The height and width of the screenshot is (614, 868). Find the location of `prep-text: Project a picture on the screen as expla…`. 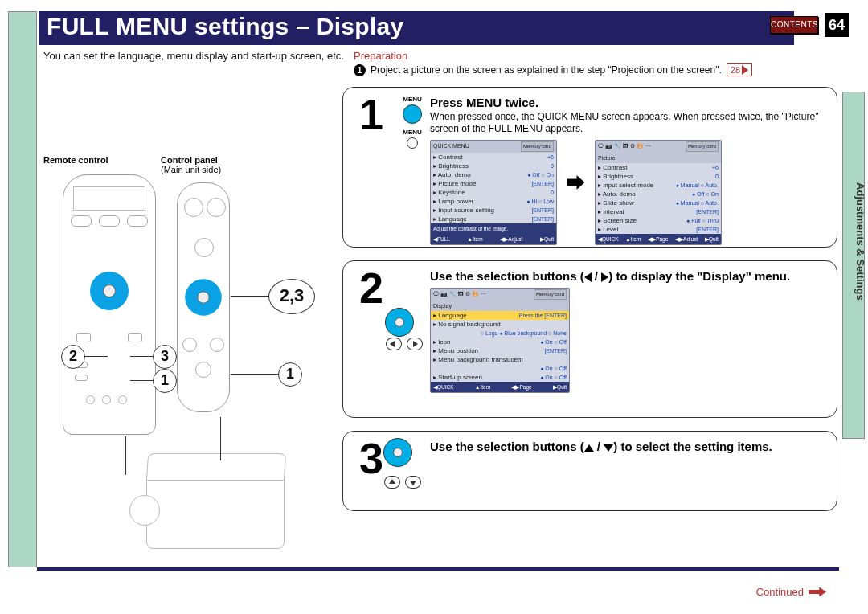

prep-text: Project a picture on the screen as expla… is located at coordinates (547, 70).